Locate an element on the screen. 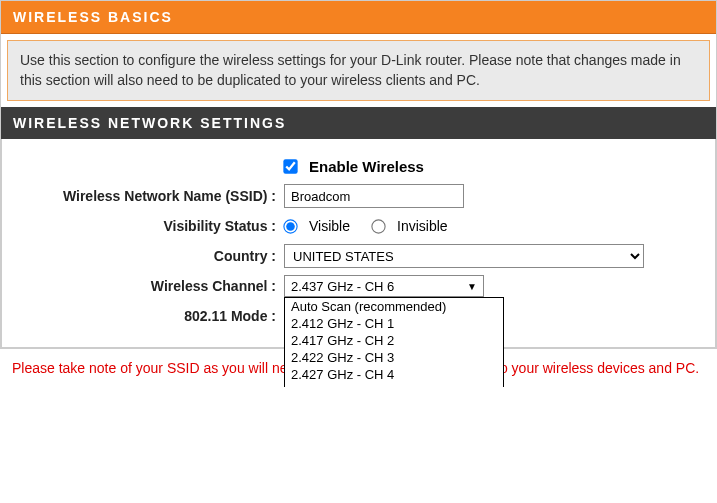 Image resolution: width=717 pixels, height=503 pixels. visibility-invisible-radio is located at coordinates (378, 226).